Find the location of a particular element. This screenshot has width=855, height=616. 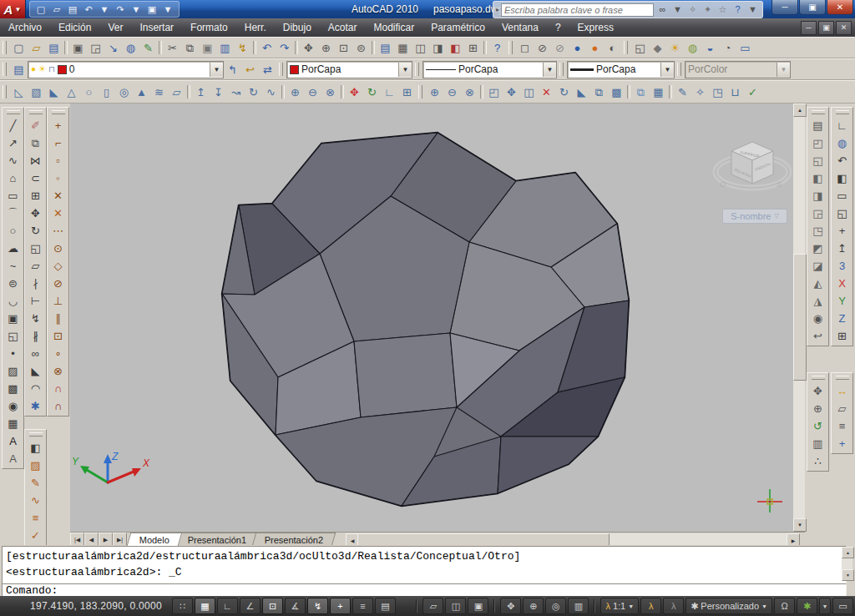

publish-icon: ↘ is located at coordinates (114, 48).